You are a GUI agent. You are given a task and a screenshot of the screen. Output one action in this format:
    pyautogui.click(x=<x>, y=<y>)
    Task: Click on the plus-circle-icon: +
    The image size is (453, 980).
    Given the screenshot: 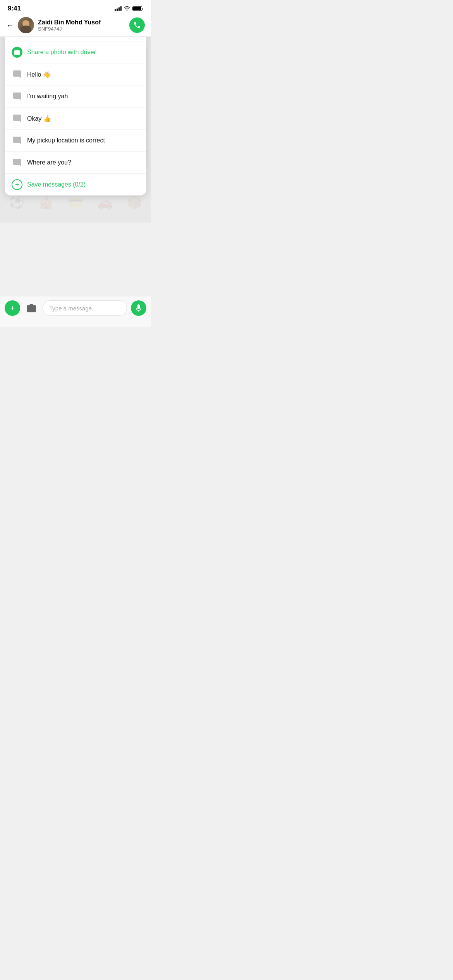 What is the action you would take?
    pyautogui.click(x=17, y=185)
    